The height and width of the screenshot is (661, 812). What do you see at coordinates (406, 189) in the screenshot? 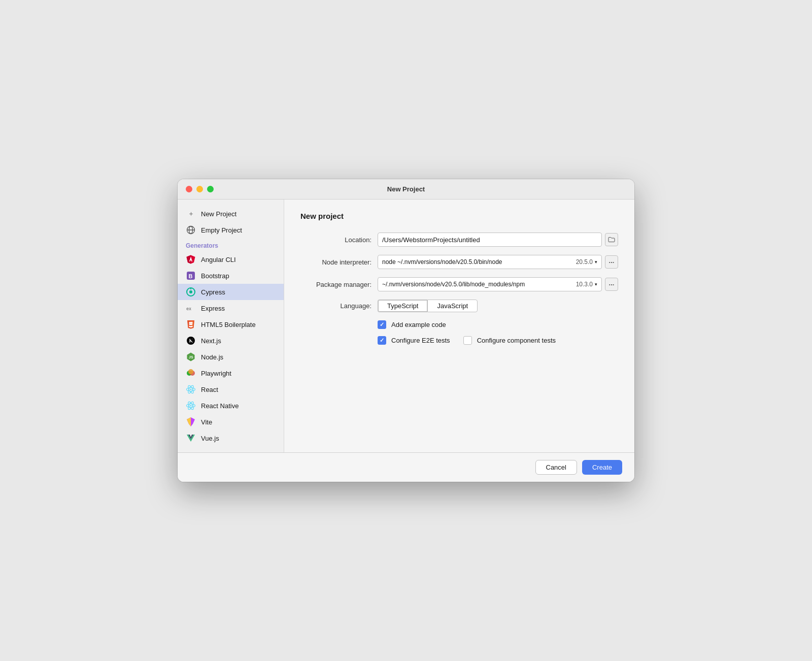
I see `dialog-title: New Project` at bounding box center [406, 189].